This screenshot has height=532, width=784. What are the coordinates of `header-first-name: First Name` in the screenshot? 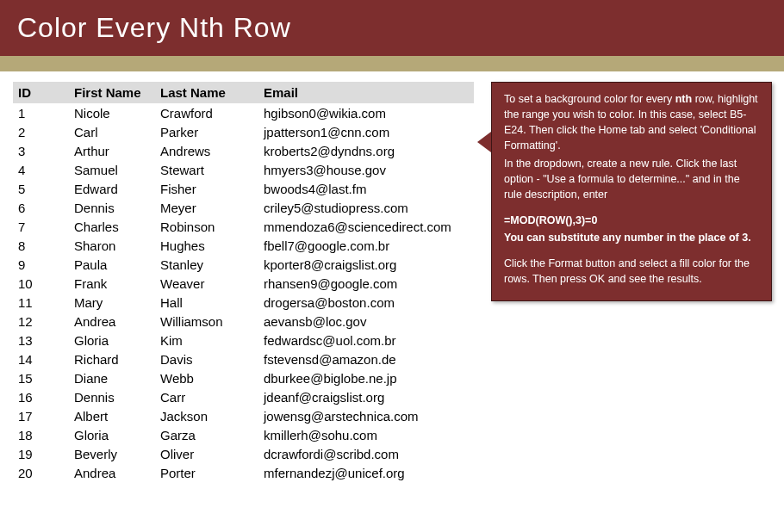 It's located at (112, 93).